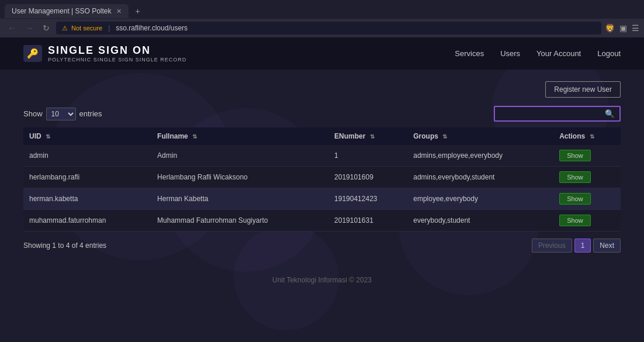 This screenshot has width=644, height=342. What do you see at coordinates (592, 137) in the screenshot?
I see `sort-actions-icon: ⇅` at bounding box center [592, 137].